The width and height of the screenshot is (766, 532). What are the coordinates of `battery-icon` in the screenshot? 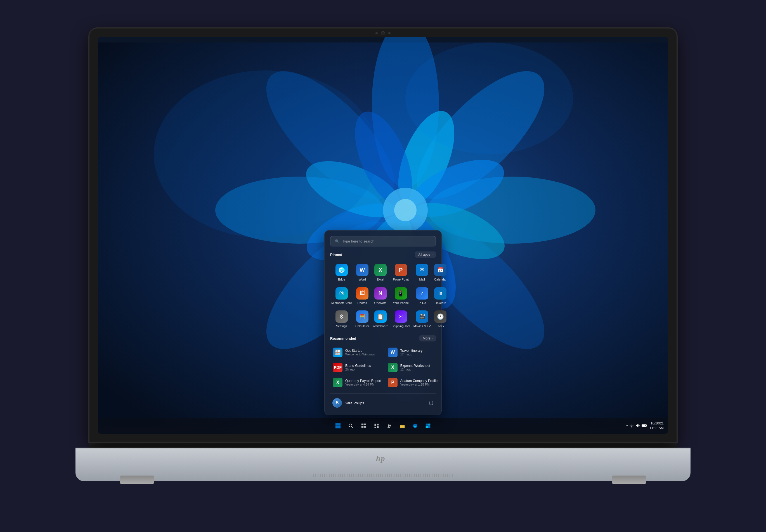 It's located at (644, 426).